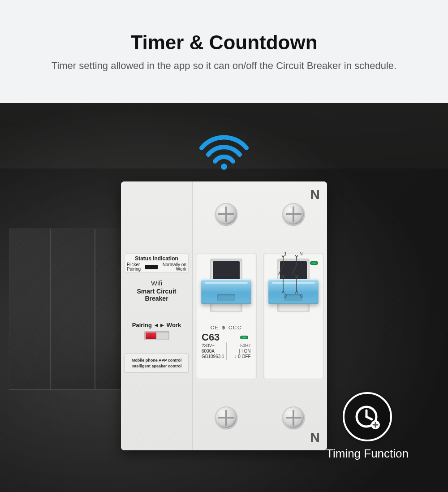 The image size is (448, 492). I want to click on control-methods-box: Mobile phone APP control Intelligent spe…, so click(157, 363).